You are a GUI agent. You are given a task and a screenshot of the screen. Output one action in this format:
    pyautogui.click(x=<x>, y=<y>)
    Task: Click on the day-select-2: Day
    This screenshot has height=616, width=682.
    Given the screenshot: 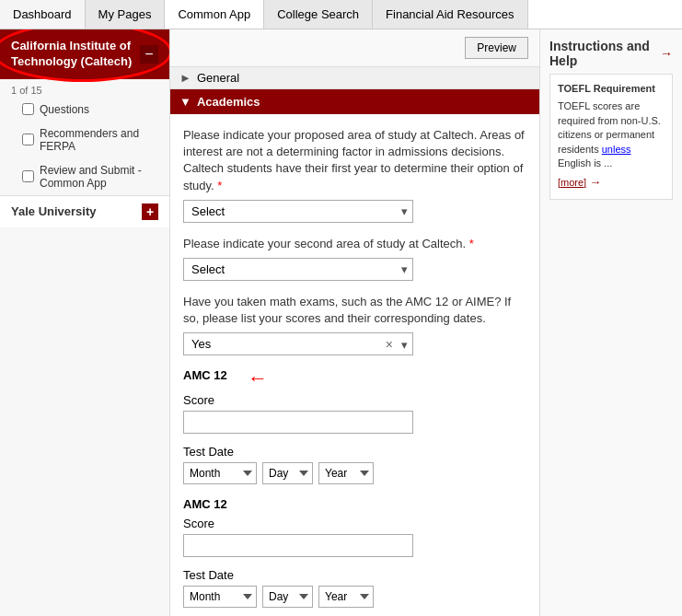 What is the action you would take?
    pyautogui.click(x=287, y=597)
    